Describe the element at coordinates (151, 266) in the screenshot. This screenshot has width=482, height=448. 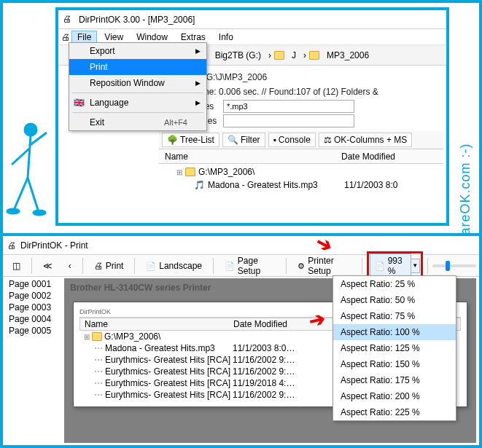
I see `landscape-icon` at that location.